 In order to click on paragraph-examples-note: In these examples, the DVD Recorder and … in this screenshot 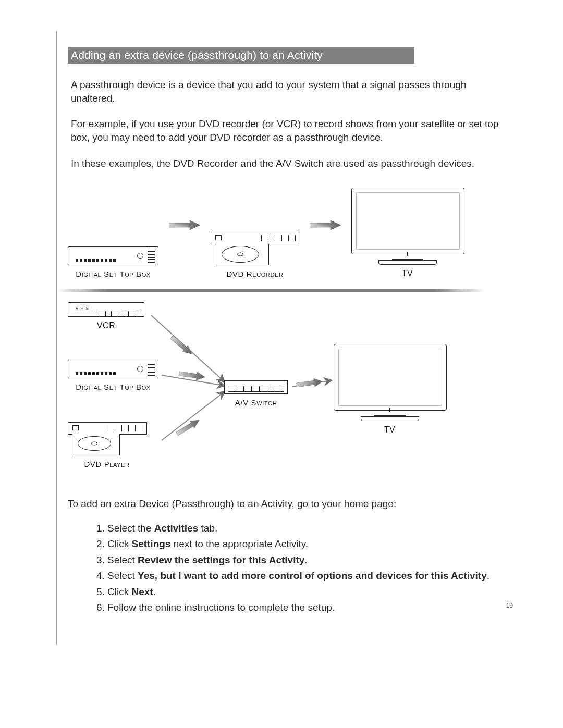, I will do `click(292, 164)`.